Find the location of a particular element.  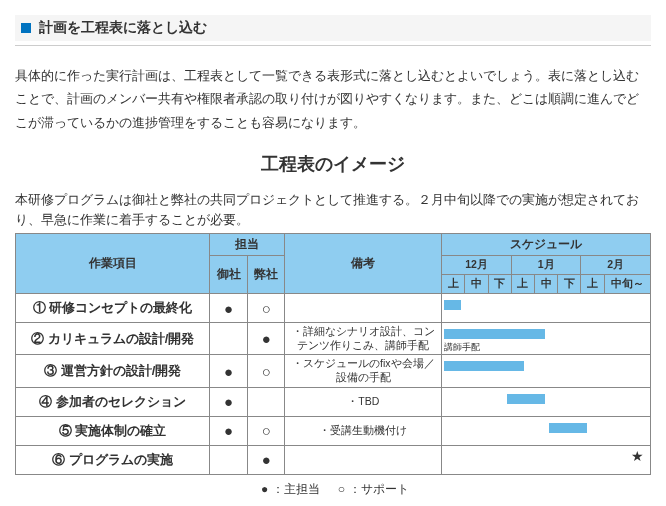

task-cell: ⑤ 実施体制の確立 is located at coordinates (113, 430).